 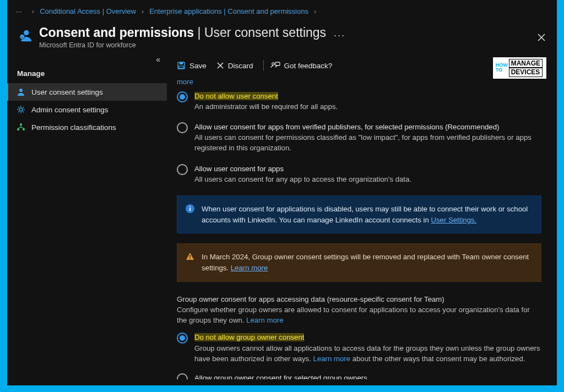 What do you see at coordinates (541, 37) in the screenshot?
I see `close-button` at bounding box center [541, 37].